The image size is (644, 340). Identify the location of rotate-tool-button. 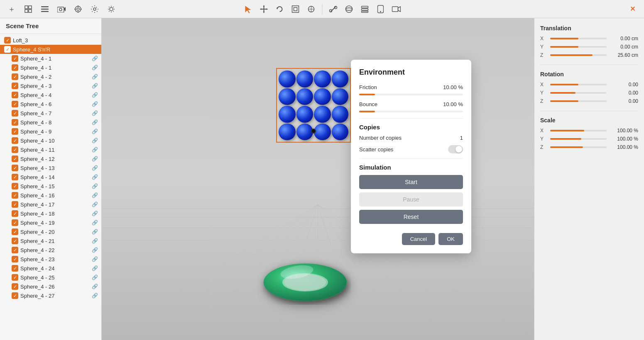
(279, 9).